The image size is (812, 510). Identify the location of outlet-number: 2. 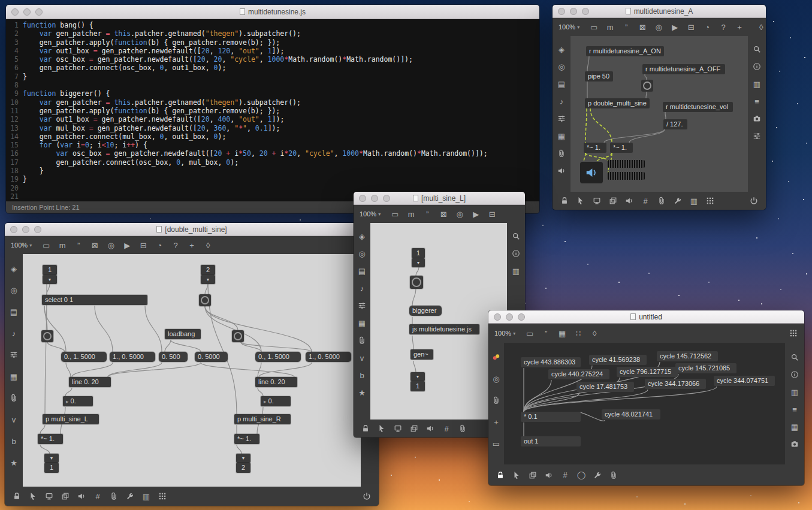
(243, 467).